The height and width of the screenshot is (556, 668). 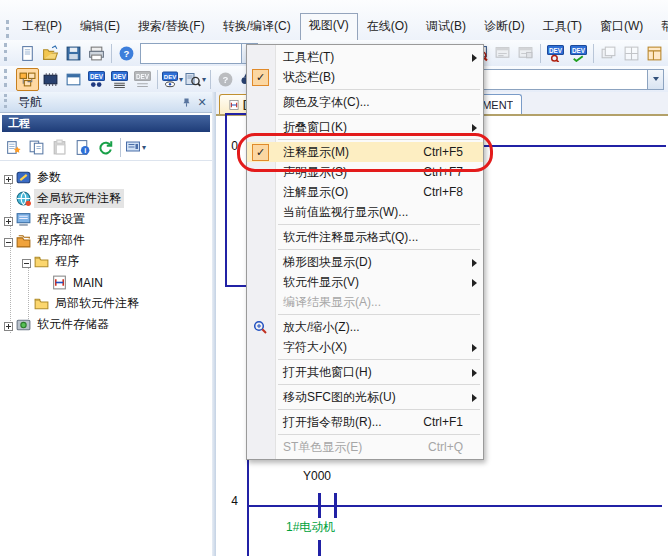 I want to click on device-combobox-input, so click(x=565, y=80).